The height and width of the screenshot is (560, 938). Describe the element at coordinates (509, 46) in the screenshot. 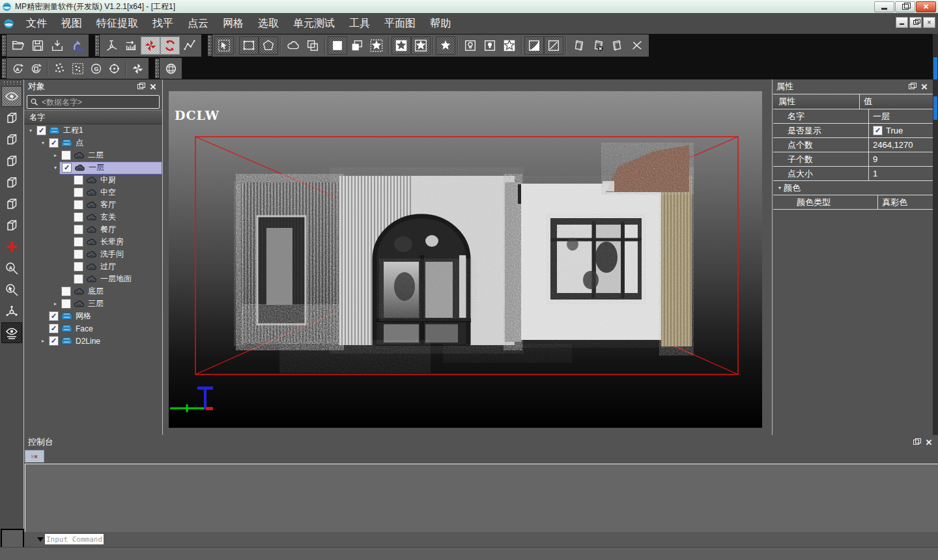

I see `star-white-button` at that location.